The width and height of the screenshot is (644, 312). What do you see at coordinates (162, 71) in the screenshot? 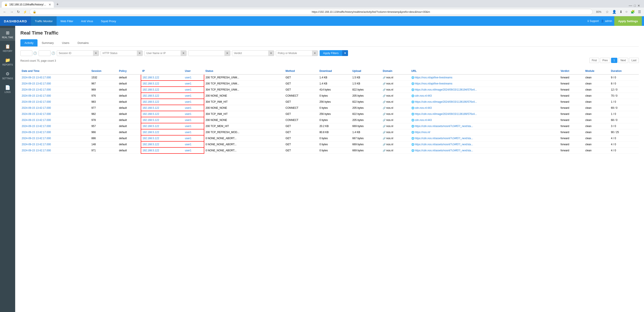
I see `th-ip: IP` at bounding box center [162, 71].